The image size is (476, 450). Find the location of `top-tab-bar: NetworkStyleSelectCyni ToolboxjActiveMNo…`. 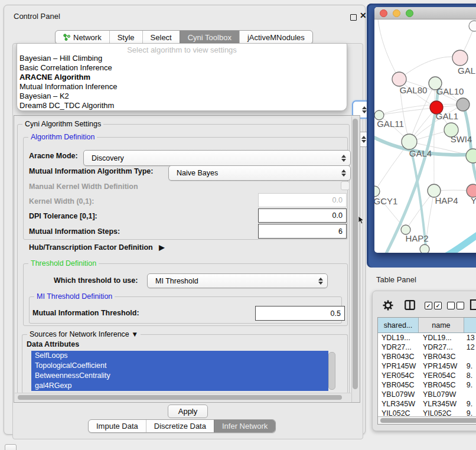

top-tab-bar: NetworkStyleSelectCyni ToolboxjActiveMNo… is located at coordinates (184, 37).